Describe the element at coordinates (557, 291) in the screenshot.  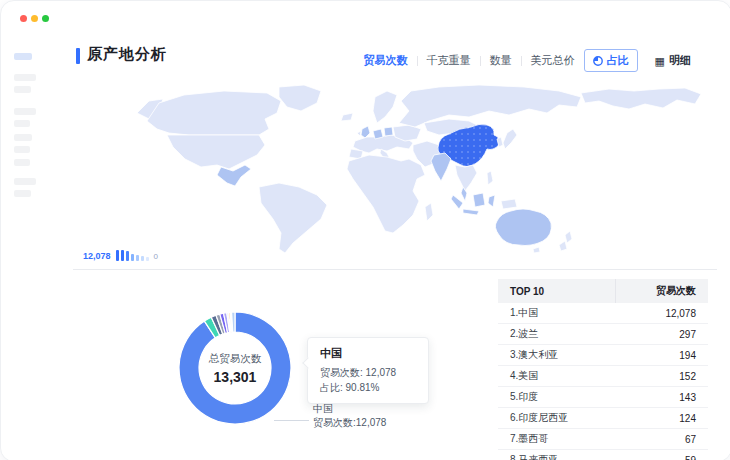
I see `table-header-rank: TOP 10` at that location.